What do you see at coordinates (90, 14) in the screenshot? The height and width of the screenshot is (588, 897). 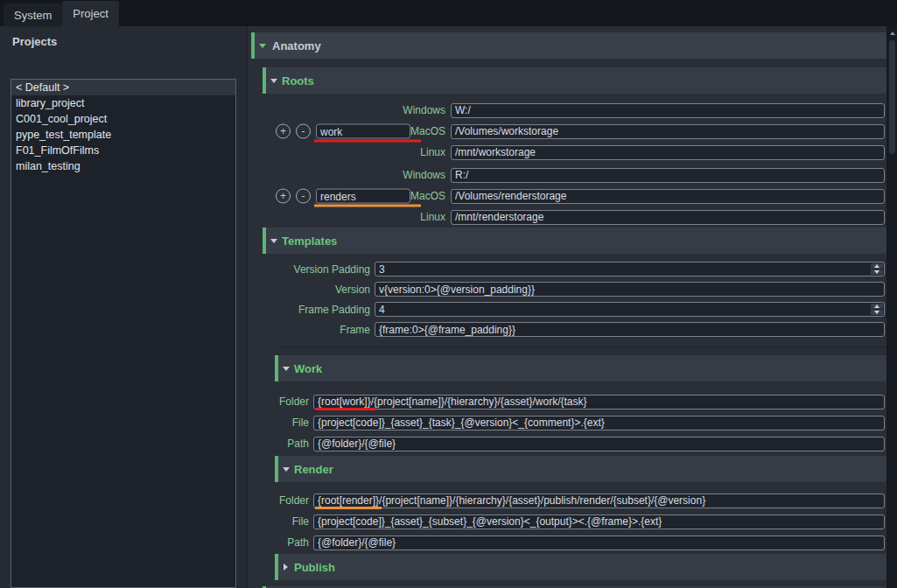 I see `tab-project: Project` at bounding box center [90, 14].